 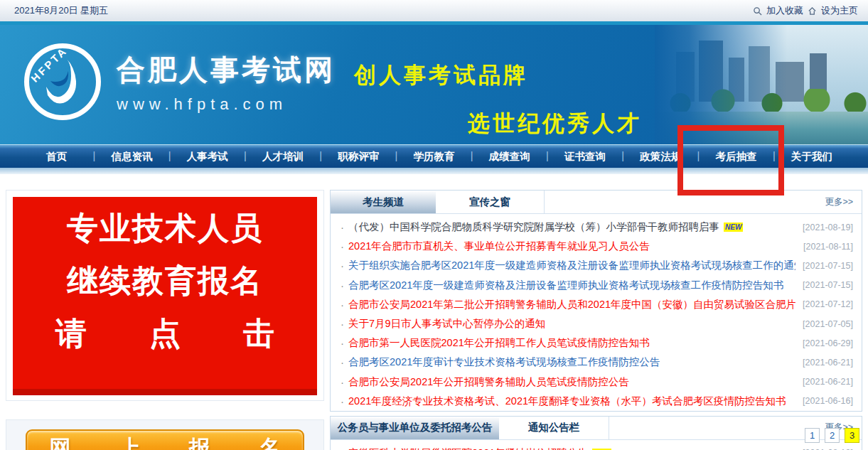 What do you see at coordinates (596, 202) in the screenshot?
I see `news-panel-header: 考生频道 宣传之窗 更多>>` at bounding box center [596, 202].